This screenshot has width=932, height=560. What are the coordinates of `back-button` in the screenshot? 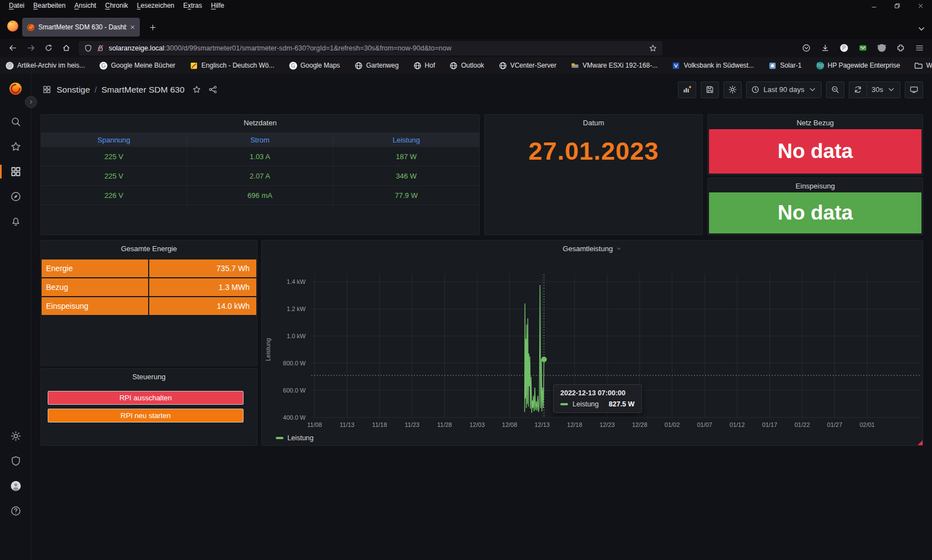 It's located at (13, 48).